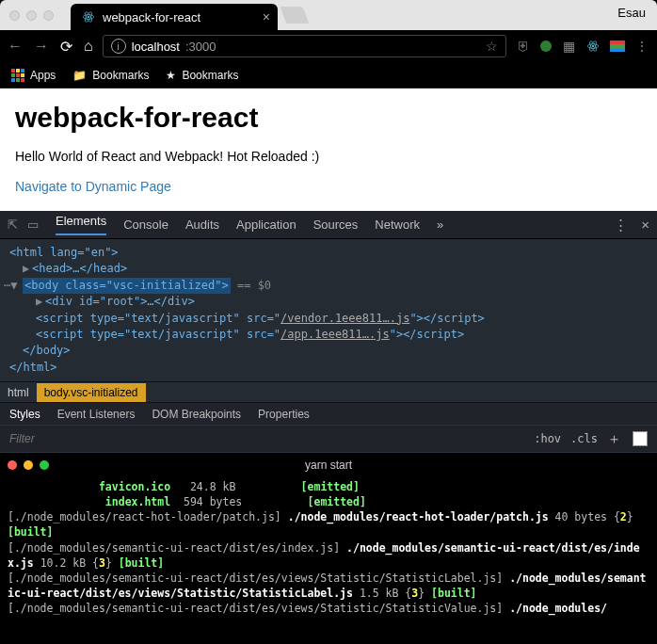  What do you see at coordinates (79, 75) in the screenshot?
I see `folder-icon: 📁` at bounding box center [79, 75].